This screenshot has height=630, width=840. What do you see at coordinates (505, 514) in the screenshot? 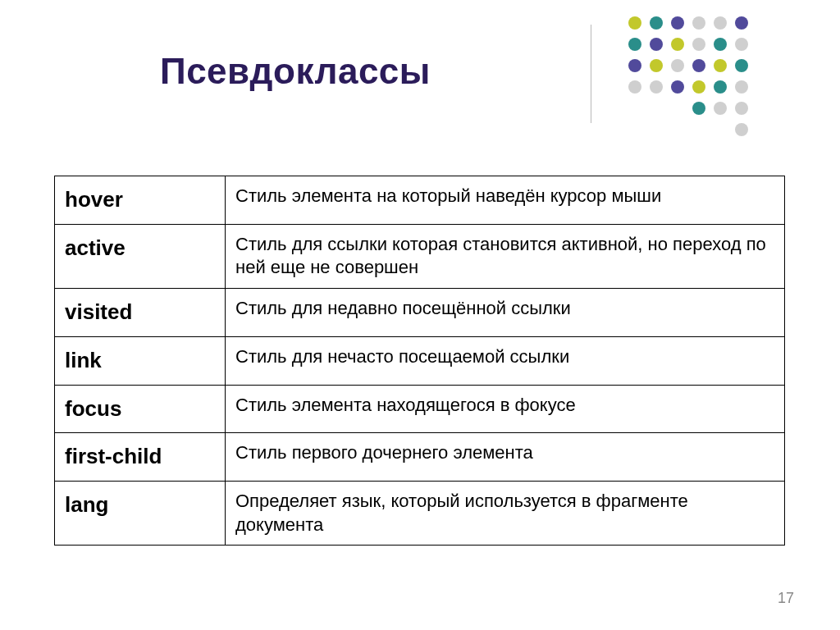
I see `pseudoclass-desc: Определяет язык, который используется в …` at bounding box center [505, 514].